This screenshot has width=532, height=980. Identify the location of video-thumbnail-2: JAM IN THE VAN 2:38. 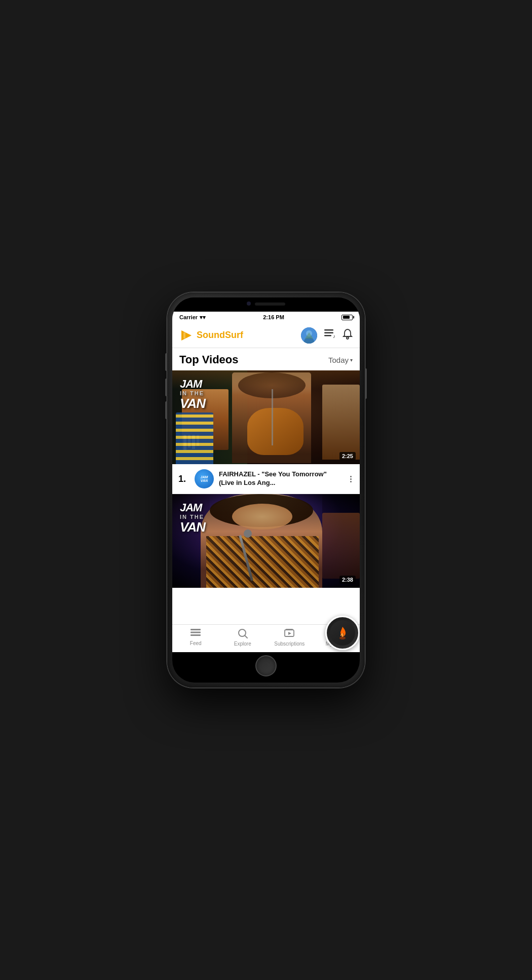
(266, 541).